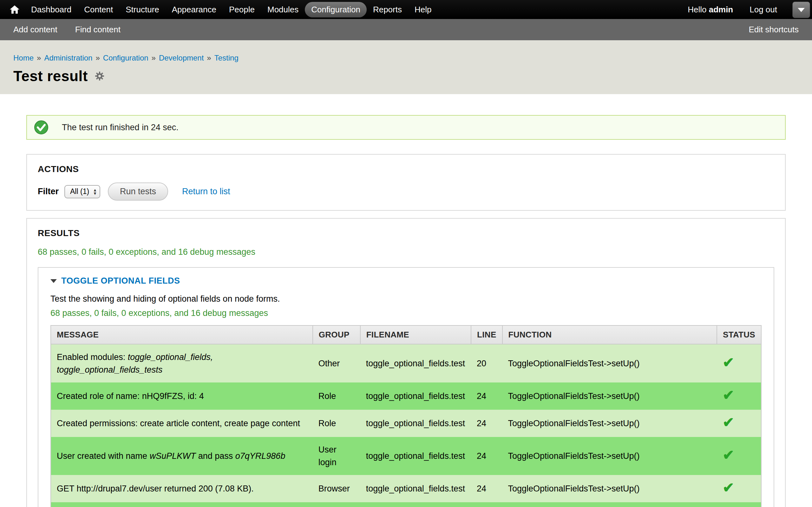 The width and height of the screenshot is (812, 507). Describe the element at coordinates (423, 10) in the screenshot. I see `toolbar-item-help: Help` at that location.